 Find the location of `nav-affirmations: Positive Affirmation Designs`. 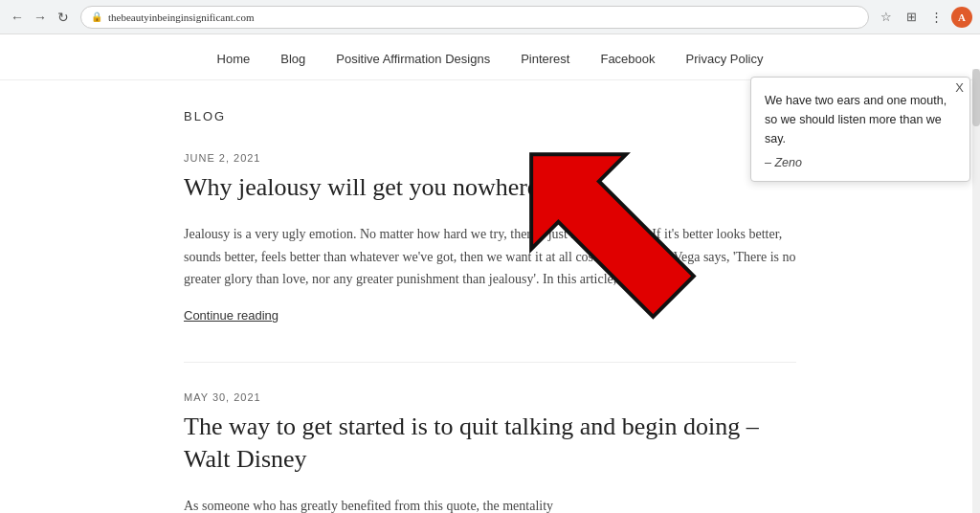

nav-affirmations: Positive Affirmation Designs is located at coordinates (413, 59).